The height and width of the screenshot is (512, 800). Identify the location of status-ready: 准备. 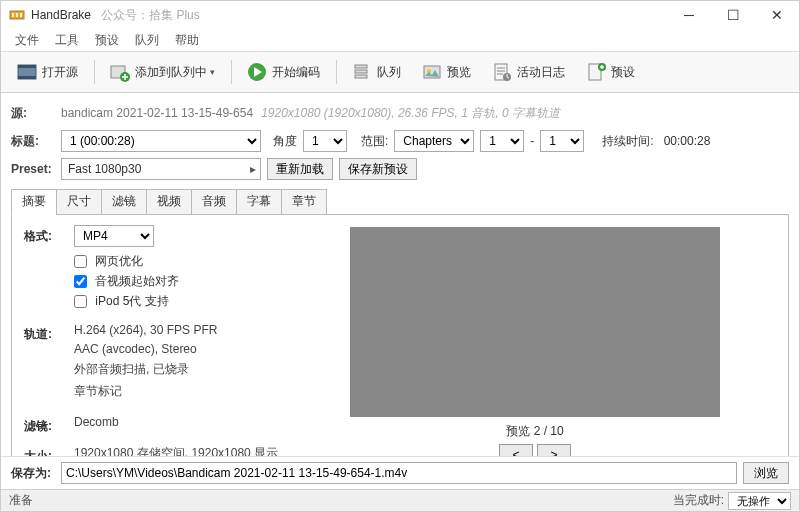
(341, 500).